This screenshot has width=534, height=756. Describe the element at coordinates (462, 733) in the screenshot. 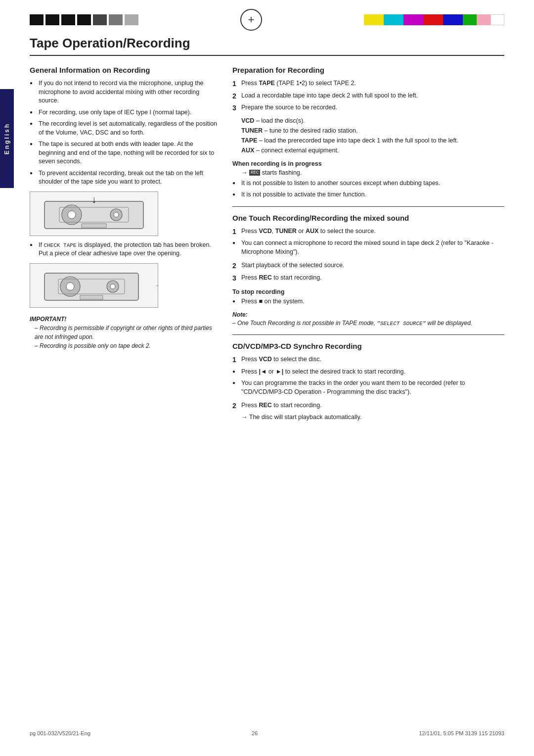

I see `footer-right: 12/11/01, 5:05 PM 3139 115 21093` at that location.